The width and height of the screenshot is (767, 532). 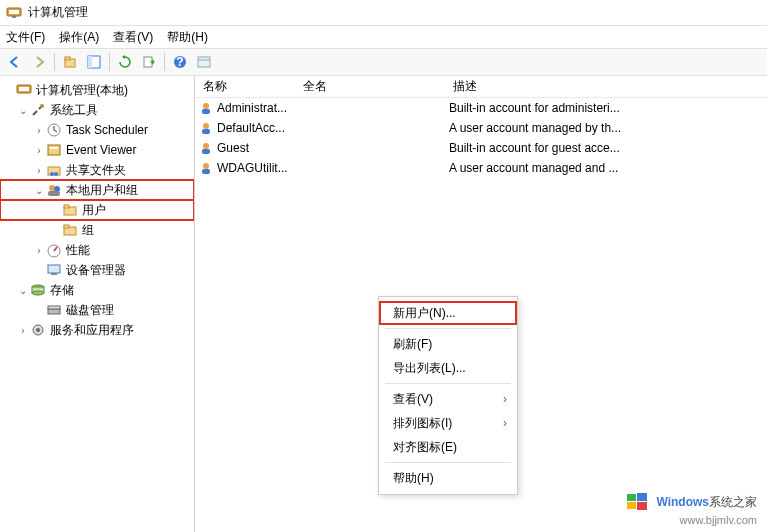 What do you see at coordinates (97, 110) in the screenshot?
I see `tree-system-tools: ⌄ 系统工具` at bounding box center [97, 110].